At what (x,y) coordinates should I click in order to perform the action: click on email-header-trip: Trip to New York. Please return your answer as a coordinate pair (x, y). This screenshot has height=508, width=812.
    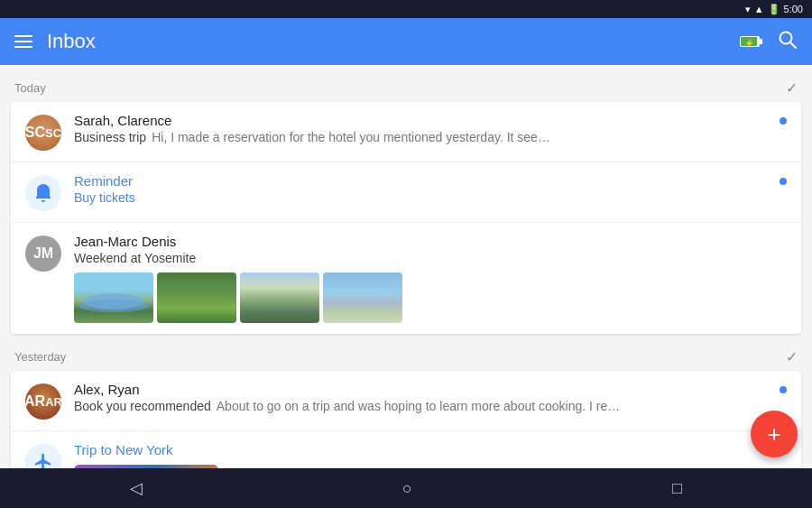
    Looking at the image, I should click on (430, 449).